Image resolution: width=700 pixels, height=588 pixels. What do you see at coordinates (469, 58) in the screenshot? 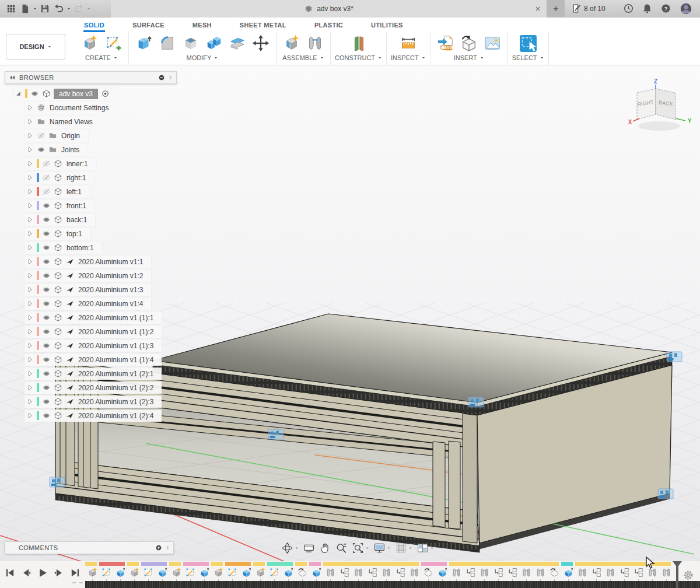
I see `ribbon-group-label-insert: INSERT` at bounding box center [469, 58].